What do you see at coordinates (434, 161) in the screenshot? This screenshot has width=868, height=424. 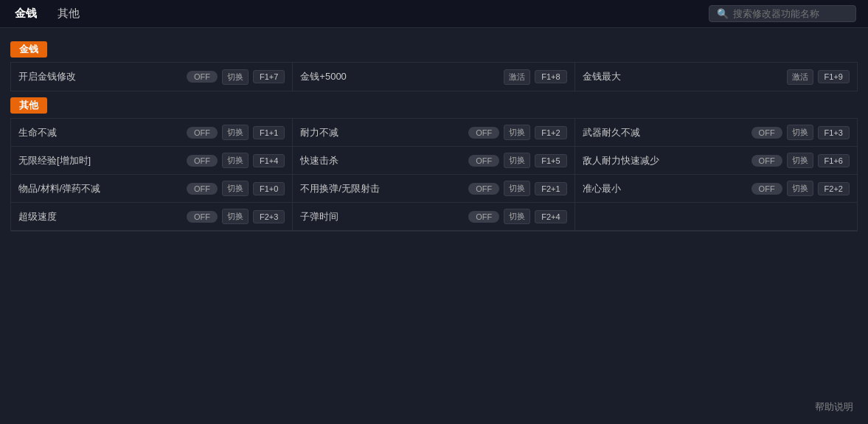 I see `feature-cell: 快速击杀OFF切换F1+5` at bounding box center [434, 161].